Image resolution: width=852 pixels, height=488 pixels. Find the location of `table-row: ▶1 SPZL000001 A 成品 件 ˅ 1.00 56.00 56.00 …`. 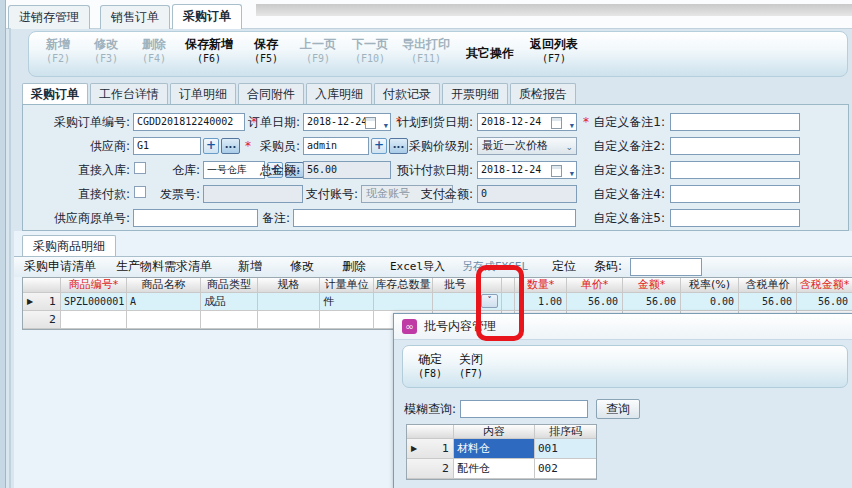

table-row: ▶1 SPZL000001 A 成品 件 ˅ 1.00 56.00 56.00 … is located at coordinates (438, 302).